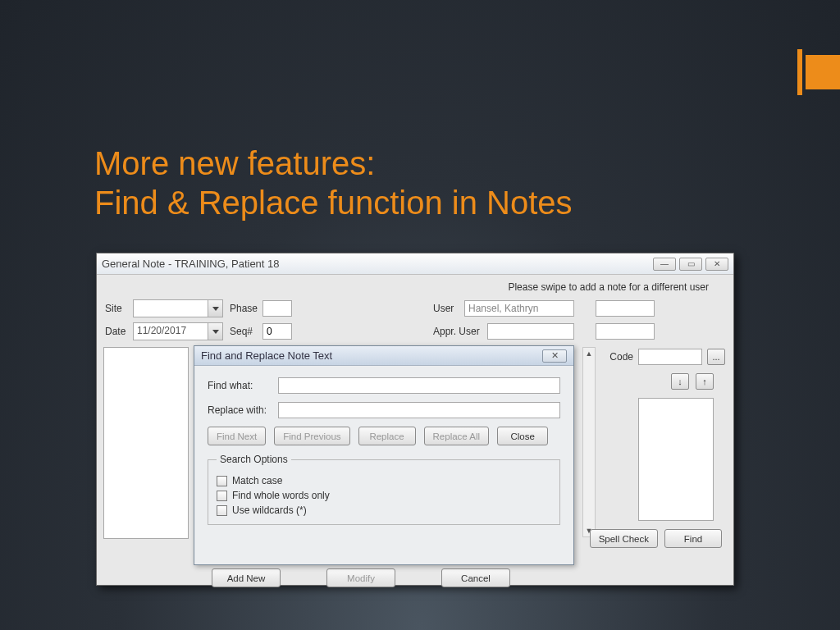 The width and height of the screenshot is (840, 630). I want to click on side-list, so click(676, 459).